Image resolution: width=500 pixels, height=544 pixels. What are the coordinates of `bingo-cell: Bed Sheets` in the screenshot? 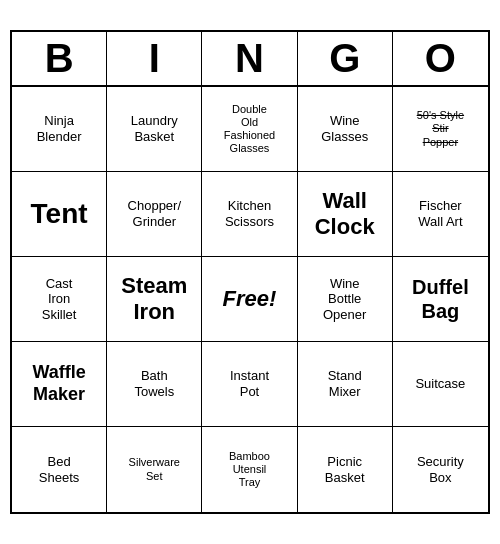 It's located at (60, 470).